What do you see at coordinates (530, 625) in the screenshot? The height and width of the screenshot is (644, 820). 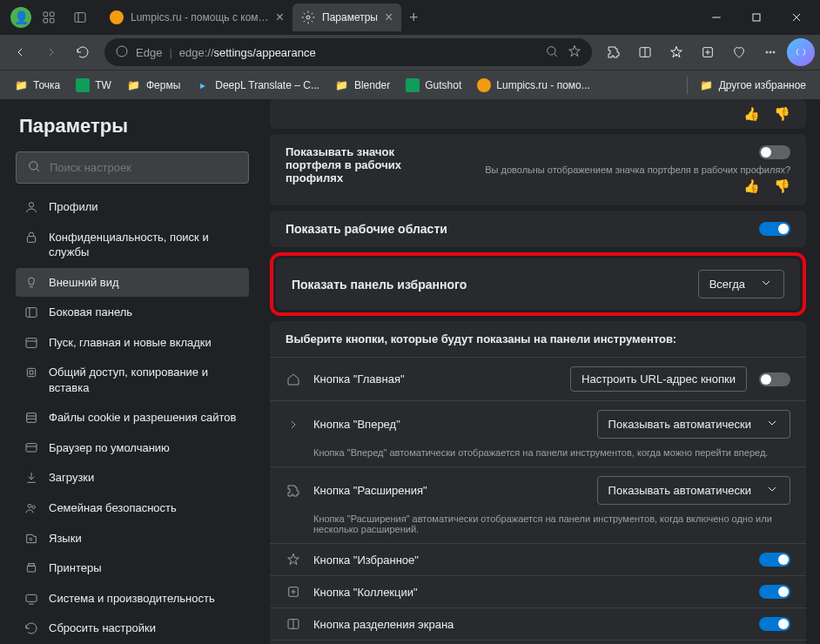 I see `split-label: Кнопка разделения экрана` at bounding box center [530, 625].